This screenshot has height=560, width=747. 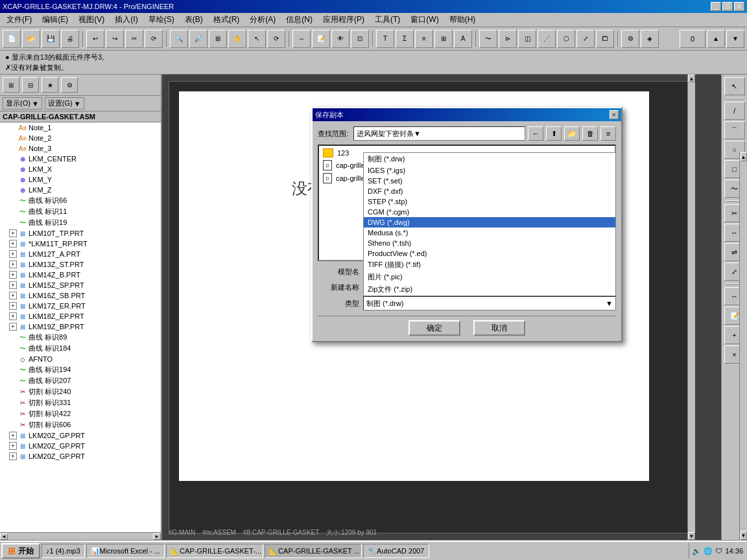 I want to click on menu-item-t: 工具(T), so click(x=388, y=19).